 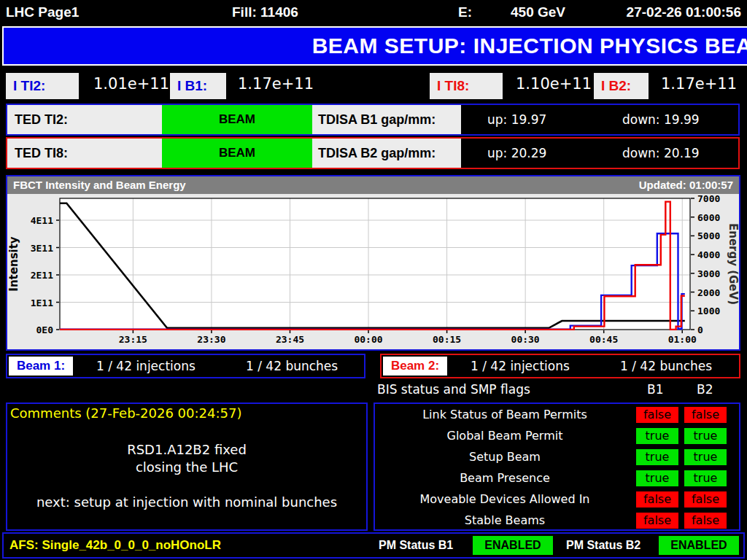 What do you see at coordinates (187, 502) in the screenshot?
I see `comment-line: next: setup at injection with nominal bu…` at bounding box center [187, 502].